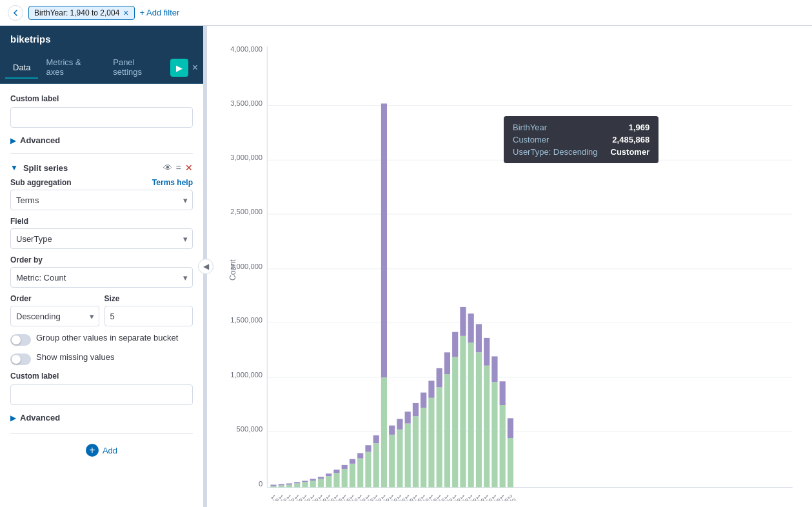 This screenshot has width=812, height=507. I want to click on svg-text: 4,000,000, so click(246, 49).